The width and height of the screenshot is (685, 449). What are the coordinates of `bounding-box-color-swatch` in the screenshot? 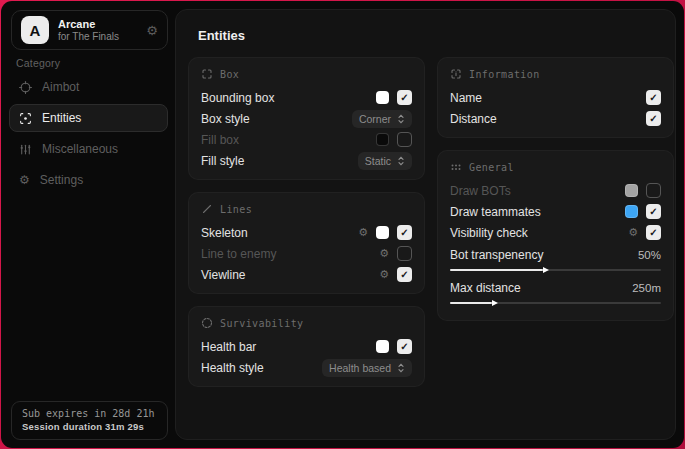 It's located at (382, 98).